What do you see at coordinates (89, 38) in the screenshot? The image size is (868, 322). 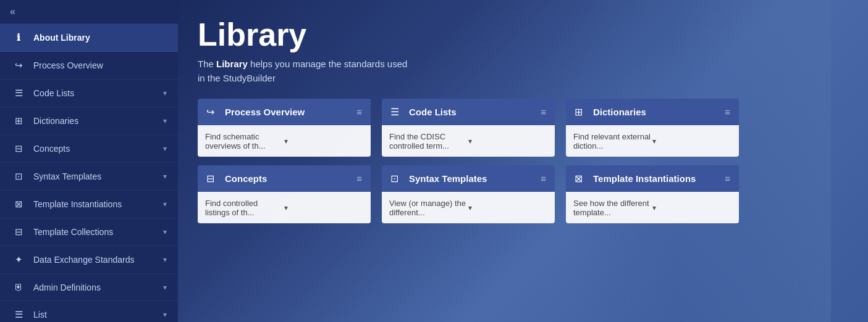 I see `sidebar-item-about-library: ℹ About Library` at bounding box center [89, 38].